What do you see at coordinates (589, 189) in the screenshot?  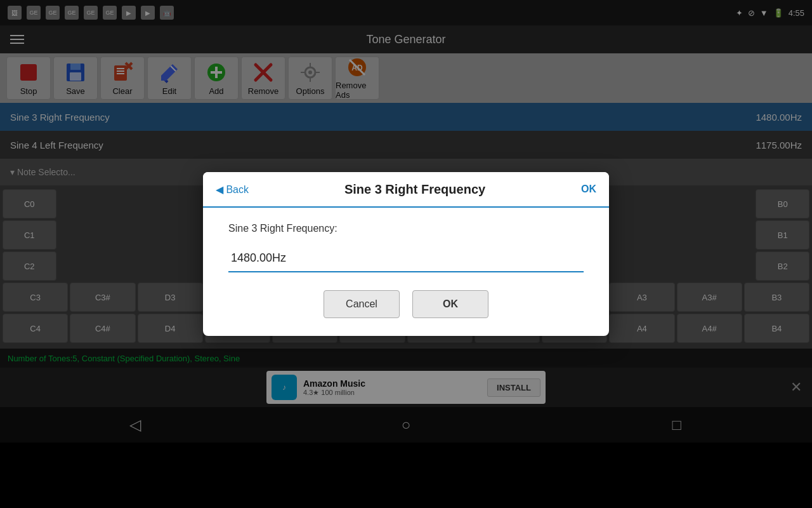 I see `dialog-header-ok-button: OK` at bounding box center [589, 189].